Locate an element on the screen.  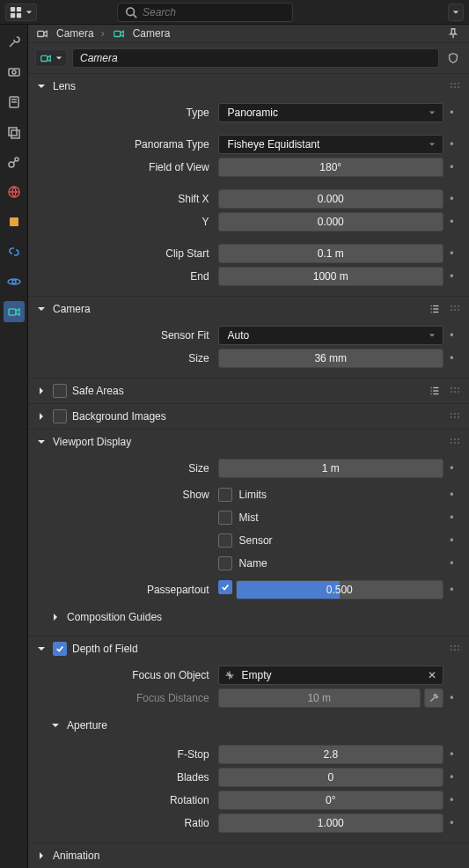
sub-header-composition-guides: Composition Guides is located at coordinates (248, 617).